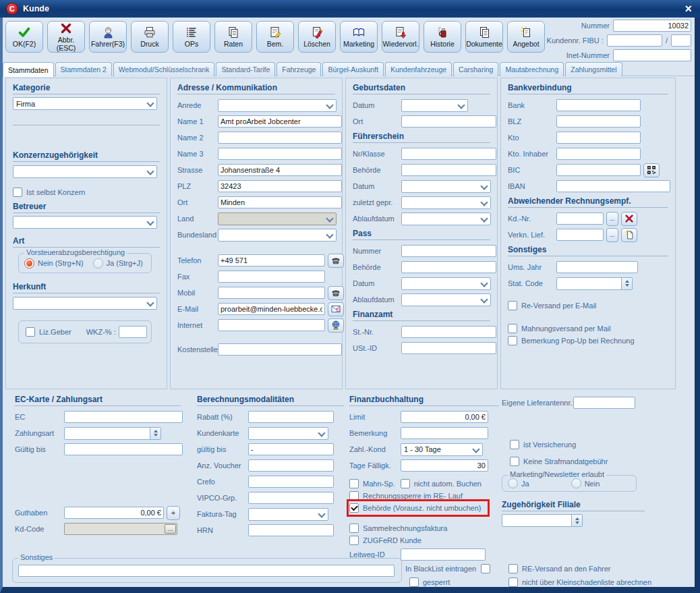 This screenshot has height=593, width=700. I want to click on kk-gueltig-bis-input, so click(291, 449).